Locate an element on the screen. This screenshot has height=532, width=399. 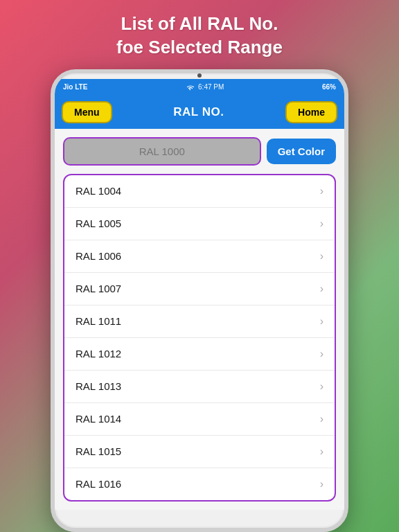
camera-dot is located at coordinates (200, 76).